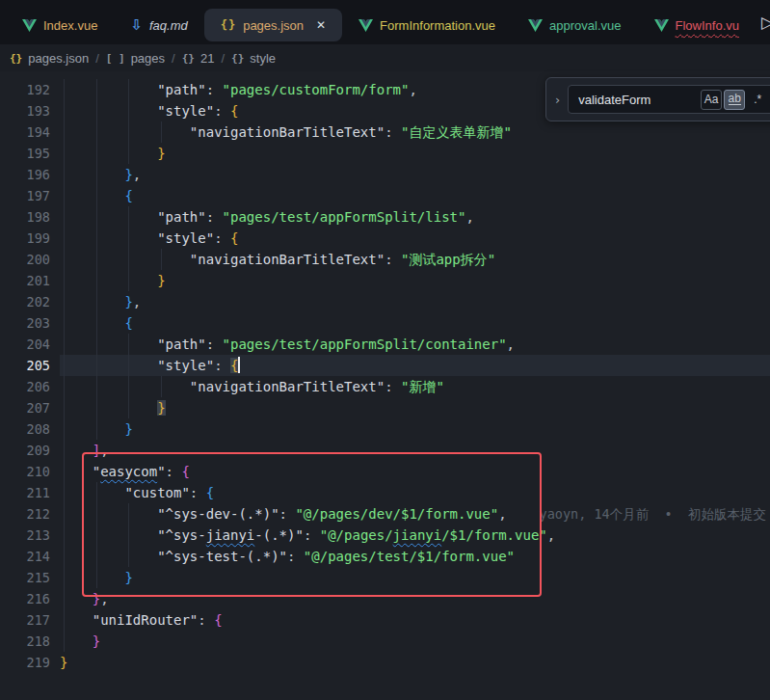 This screenshot has height=700, width=770. What do you see at coordinates (385, 408) in the screenshot?
I see `code-line-207: 207}` at bounding box center [385, 408].